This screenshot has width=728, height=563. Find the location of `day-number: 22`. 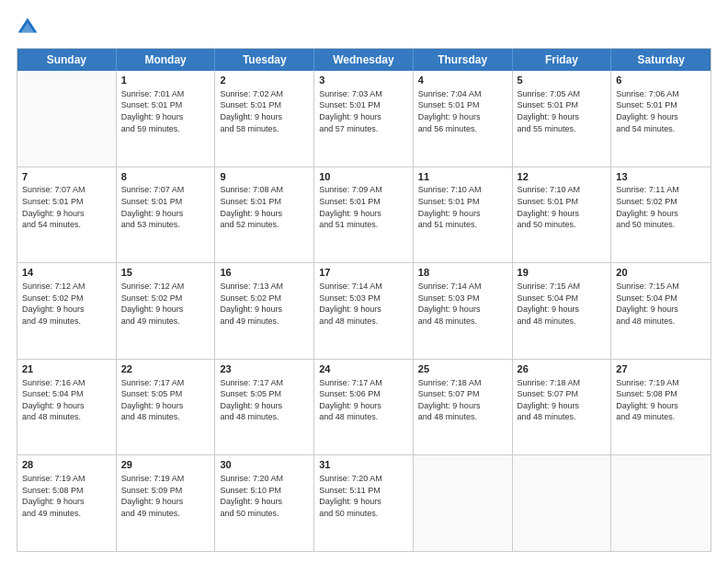

day-number: 22 is located at coordinates (165, 370).